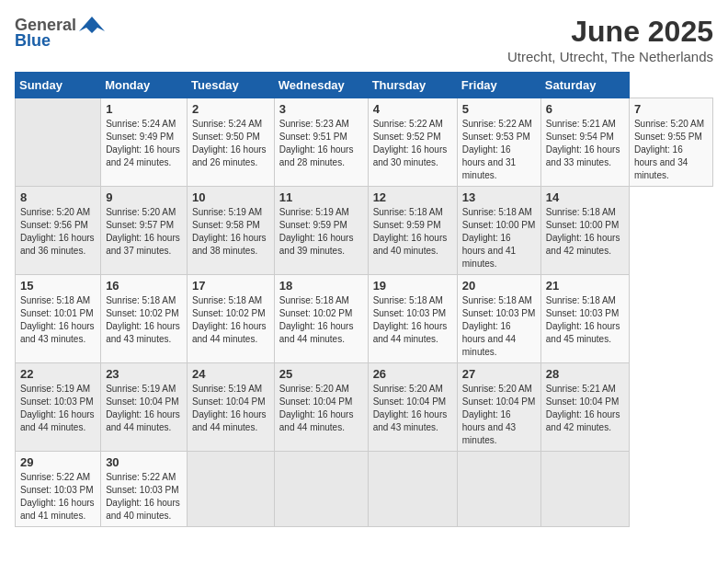  I want to click on day-number: 14, so click(585, 197).